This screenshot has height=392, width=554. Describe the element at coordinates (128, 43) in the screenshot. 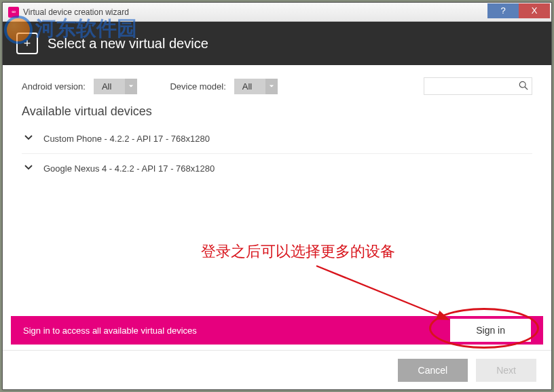

I see `wizard-title: Select a new virtual device` at that location.